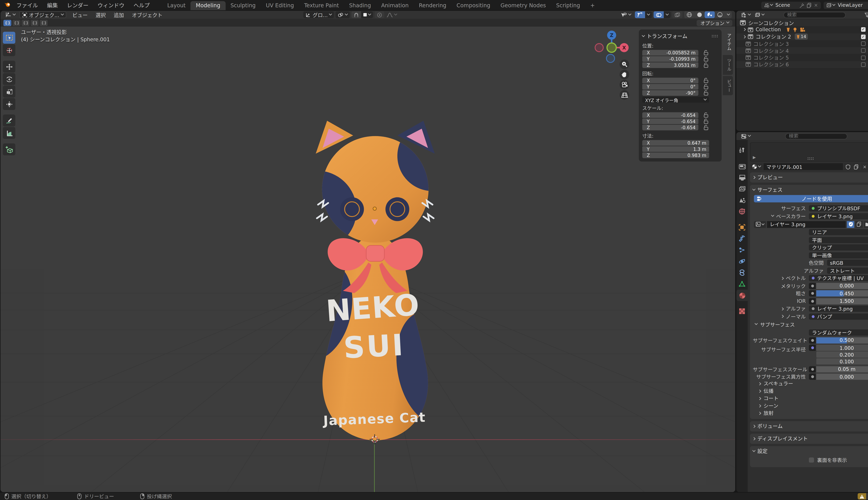 The width and height of the screenshot is (868, 500). I want to click on tab-texture-paint: Texture Paint, so click(321, 6).